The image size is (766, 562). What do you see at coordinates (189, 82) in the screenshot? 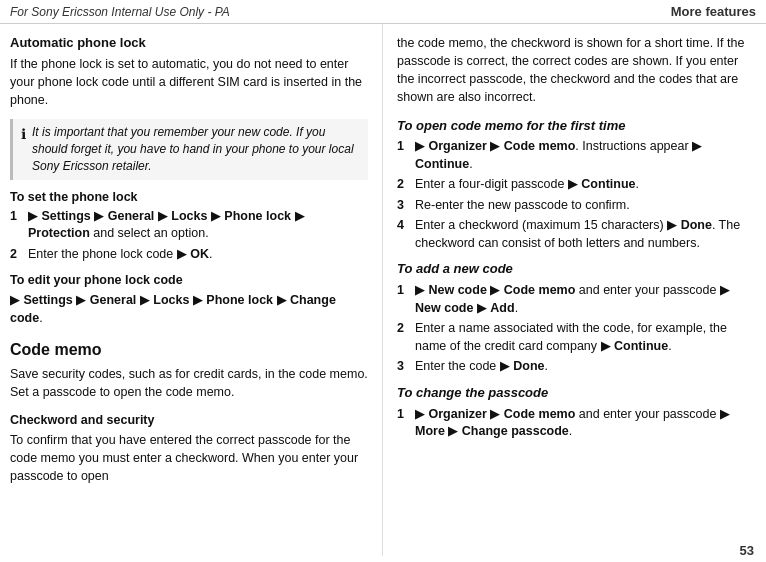
I see `auto-lock-body: If the phone lock is set to automatic, y…` at bounding box center [189, 82].